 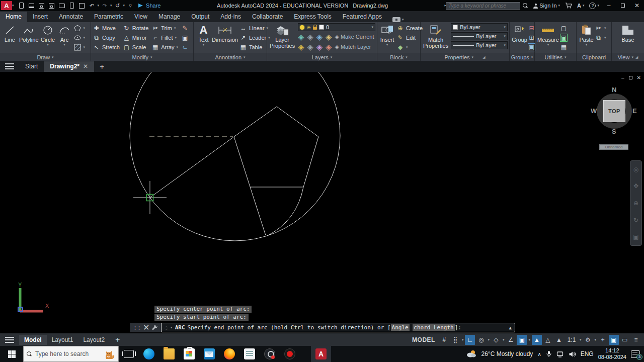 What do you see at coordinates (13, 6) in the screenshot?
I see `logo-caret-icon: ▾` at bounding box center [13, 6].